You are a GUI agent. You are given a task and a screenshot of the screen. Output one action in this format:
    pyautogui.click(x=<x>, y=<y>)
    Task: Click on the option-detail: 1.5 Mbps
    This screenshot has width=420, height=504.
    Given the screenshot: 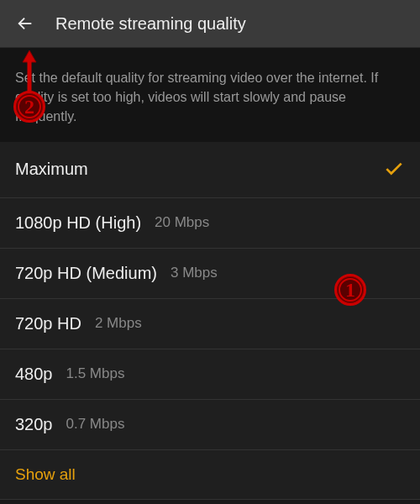 What is the action you would take?
    pyautogui.click(x=96, y=374)
    